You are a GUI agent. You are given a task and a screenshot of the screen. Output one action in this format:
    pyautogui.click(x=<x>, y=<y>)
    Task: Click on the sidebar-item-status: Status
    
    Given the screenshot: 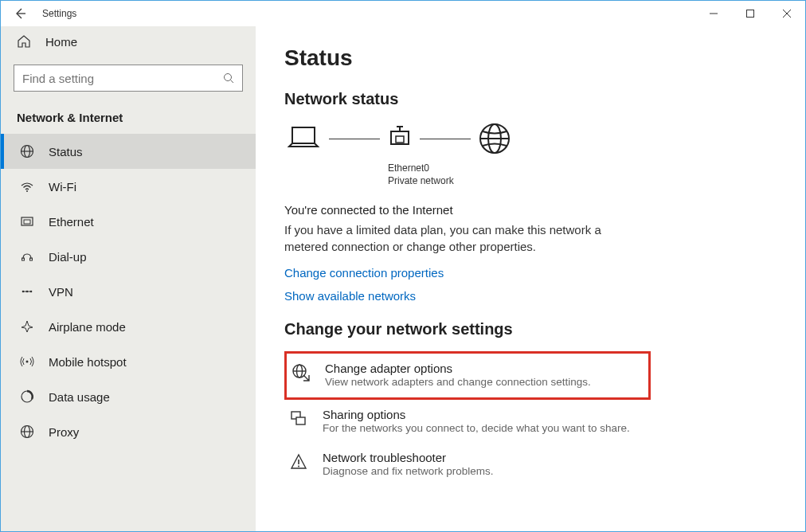 What is the action you would take?
    pyautogui.click(x=128, y=151)
    